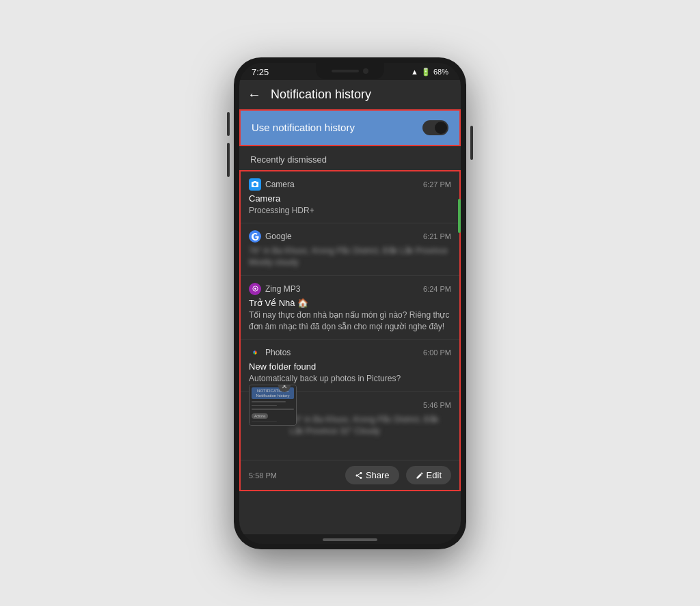  I want to click on photos-notif-time: 6:00 PM, so click(438, 353).